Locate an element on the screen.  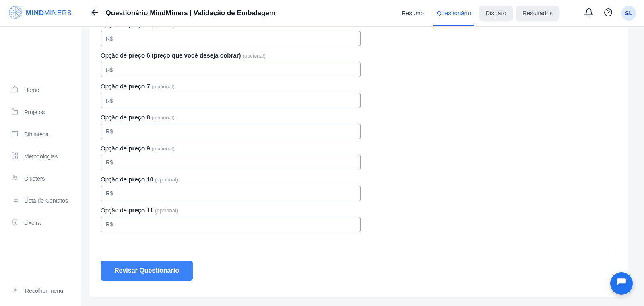
help-icon is located at coordinates (608, 13).